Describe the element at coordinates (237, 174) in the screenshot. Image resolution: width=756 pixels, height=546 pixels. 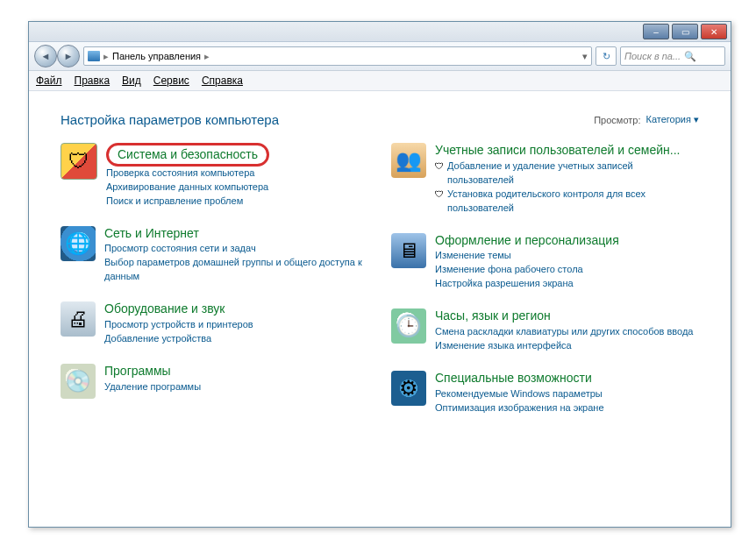
I see `sublink: Проверка состояния компьютера` at that location.